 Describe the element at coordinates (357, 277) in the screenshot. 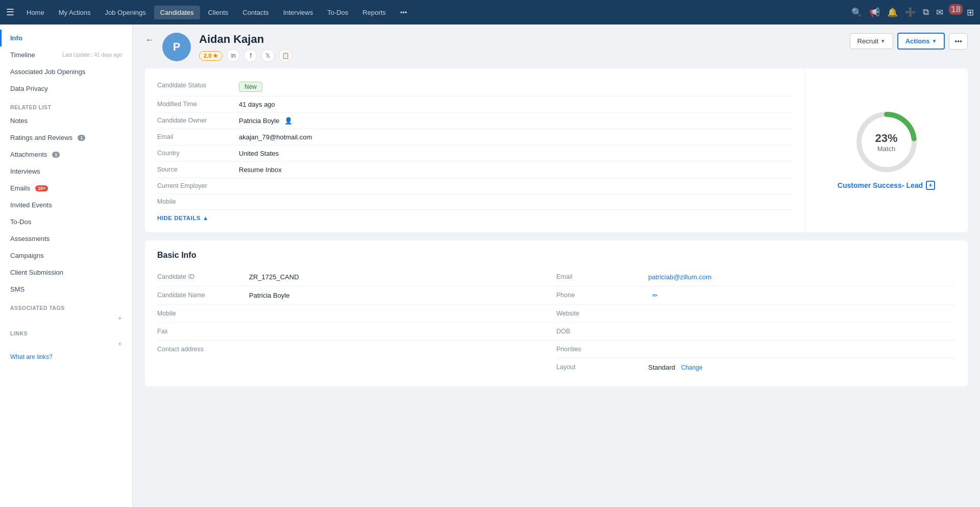

I see `basic-info-candidate-id-row: Candidate ID ZR_1725_CAND` at that location.